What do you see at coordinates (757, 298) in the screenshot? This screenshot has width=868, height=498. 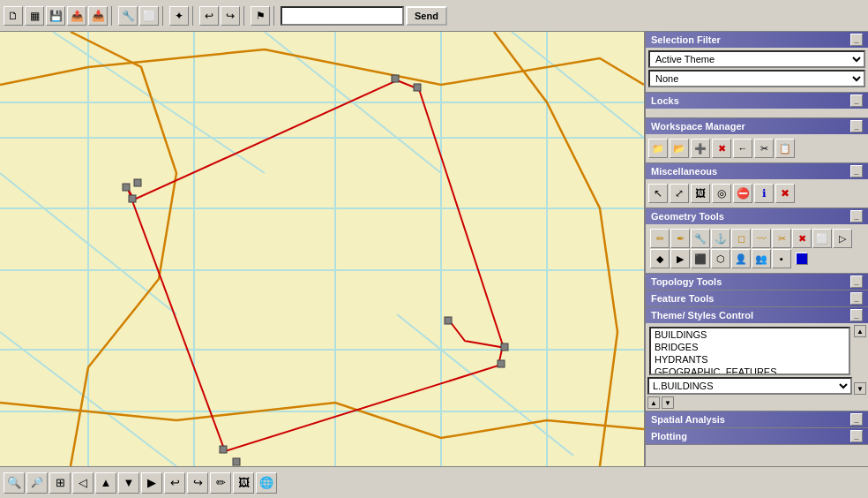 I see `feature-tools-section: Feature Tools _` at bounding box center [757, 298].